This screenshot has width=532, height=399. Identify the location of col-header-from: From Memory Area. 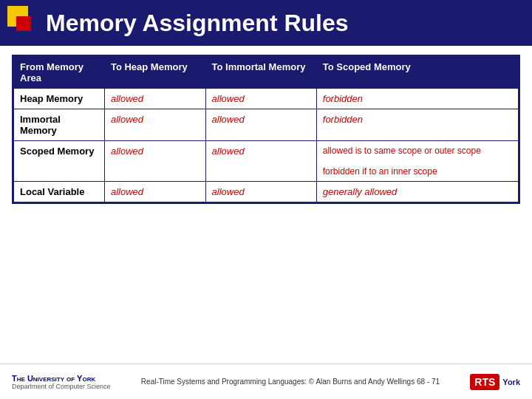
(59, 72).